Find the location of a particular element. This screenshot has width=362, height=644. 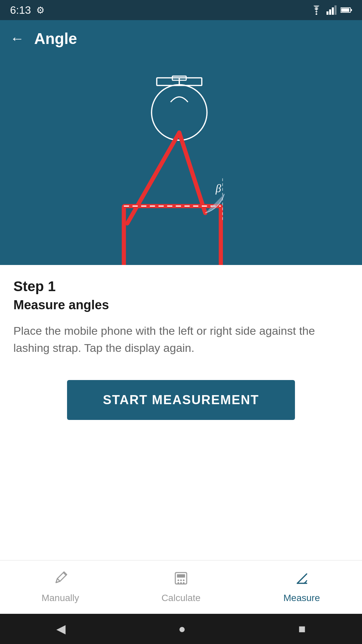

system-nav: ◀ ● ■ is located at coordinates (181, 629).